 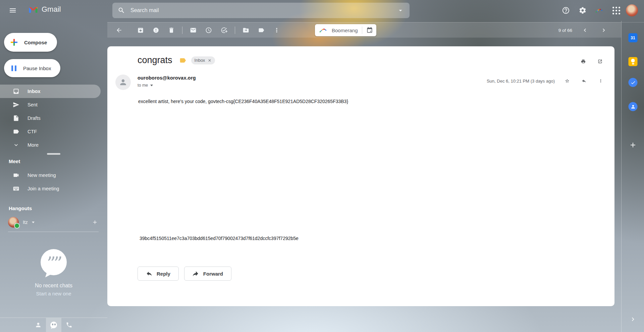 I want to click on print-icon, so click(x=583, y=61).